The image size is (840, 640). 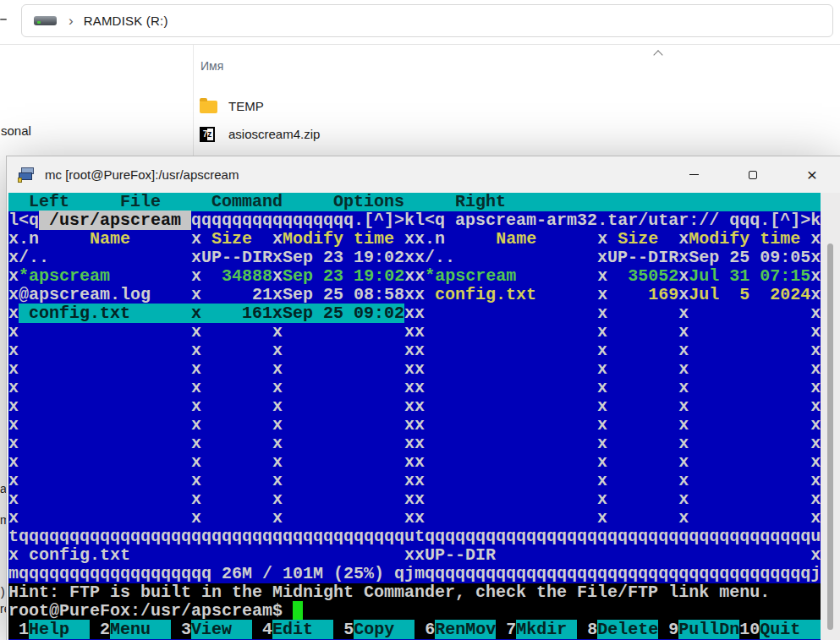 What do you see at coordinates (415, 202) in the screenshot?
I see `mc-menubar: Left File Command Options Right` at bounding box center [415, 202].